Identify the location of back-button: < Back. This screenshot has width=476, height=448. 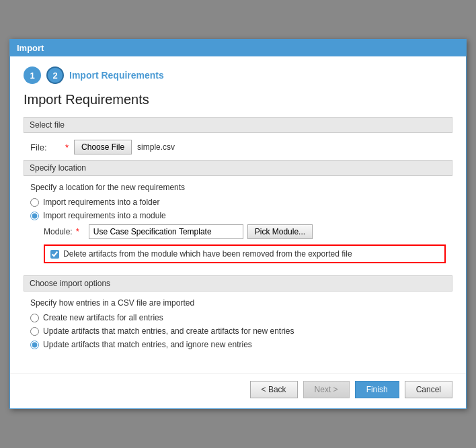
(274, 390).